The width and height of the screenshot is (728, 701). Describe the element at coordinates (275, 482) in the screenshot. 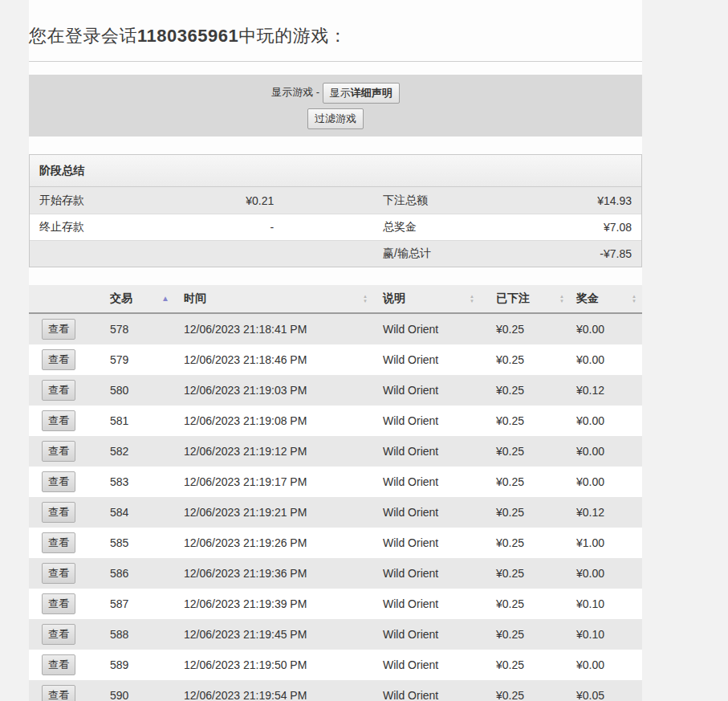

I see `transaction-time: 12/06/2023 21:19:17 PM` at that location.